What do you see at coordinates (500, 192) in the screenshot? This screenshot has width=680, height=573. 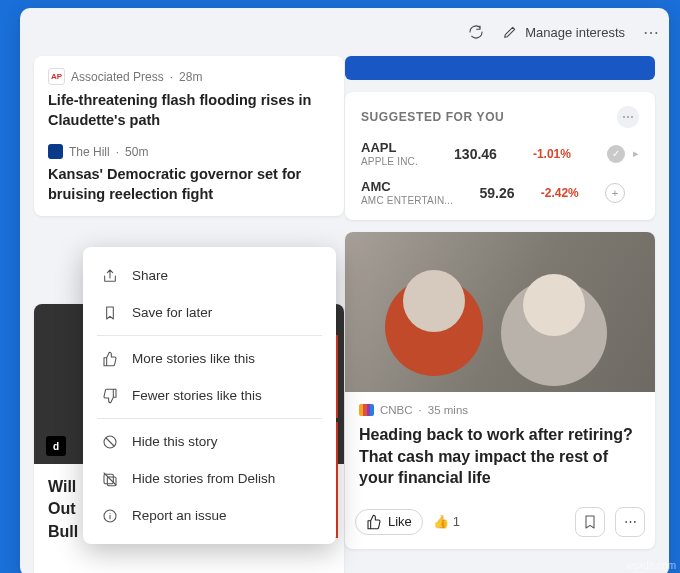 I see `ticker-row: AMC AMC ENTERTAIN... 59.26 -2.42% + ▸` at bounding box center [500, 192].